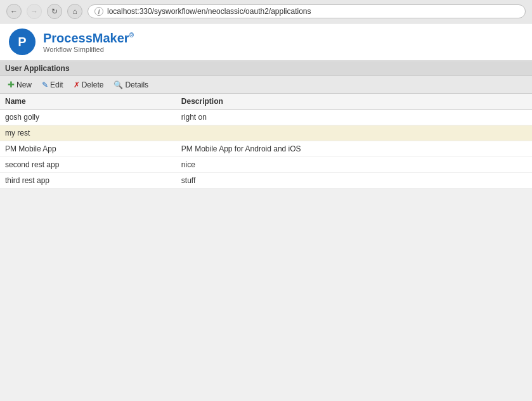 The height and width of the screenshot is (401, 532). Describe the element at coordinates (89, 85) in the screenshot. I see `delete-button: ✗ Delete` at that location.